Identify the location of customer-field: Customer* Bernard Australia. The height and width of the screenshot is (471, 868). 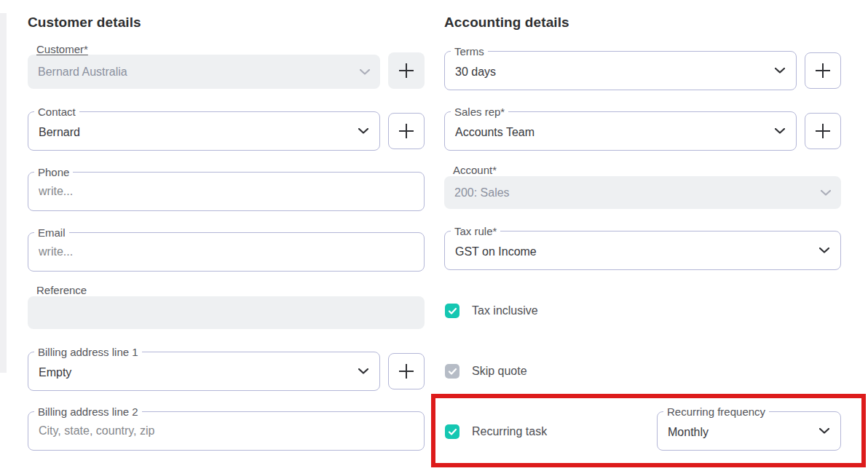
(204, 66).